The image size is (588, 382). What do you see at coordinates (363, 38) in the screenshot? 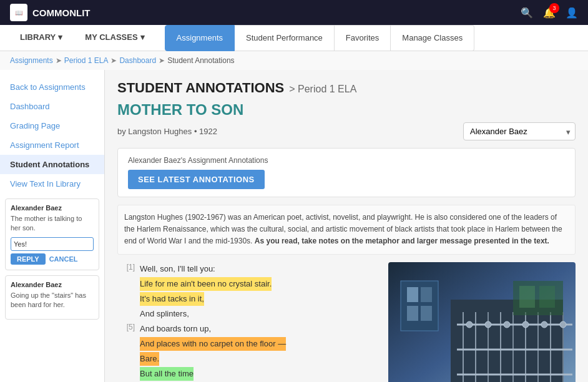
I see `tab-favorites: Favorites` at bounding box center [363, 38].